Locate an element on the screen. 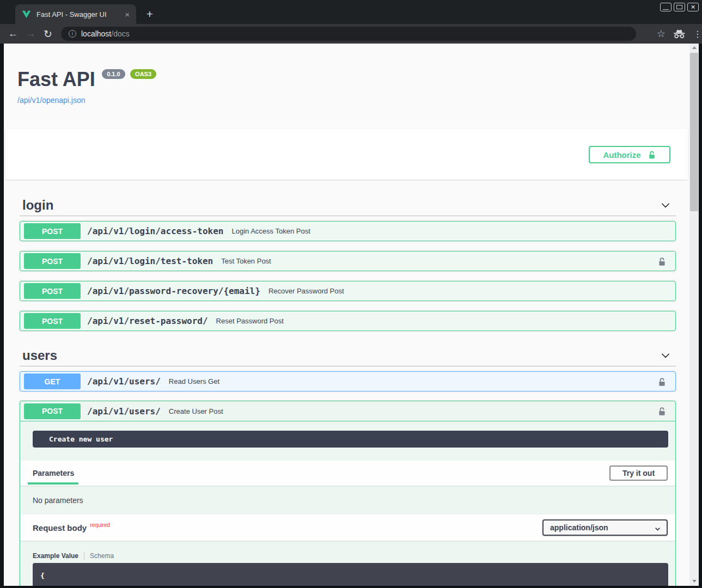 The width and height of the screenshot is (702, 588). operation-row: POST /api/v1/login/test-token Test Token… is located at coordinates (347, 261).